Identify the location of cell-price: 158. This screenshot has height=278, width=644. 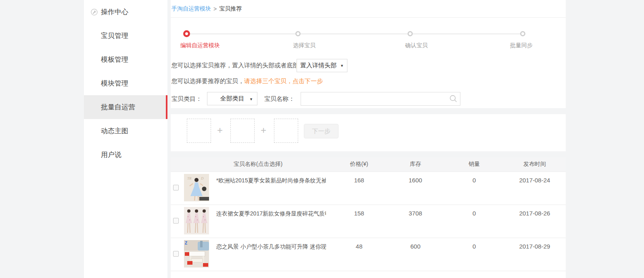
(359, 221).